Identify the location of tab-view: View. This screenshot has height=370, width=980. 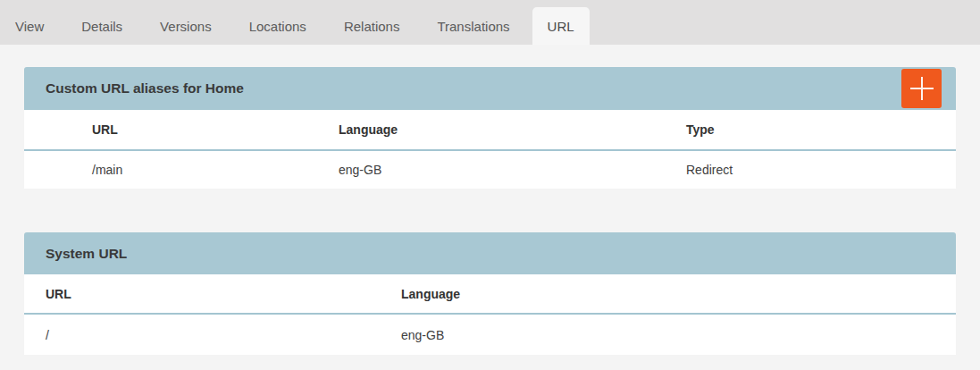
(29, 26).